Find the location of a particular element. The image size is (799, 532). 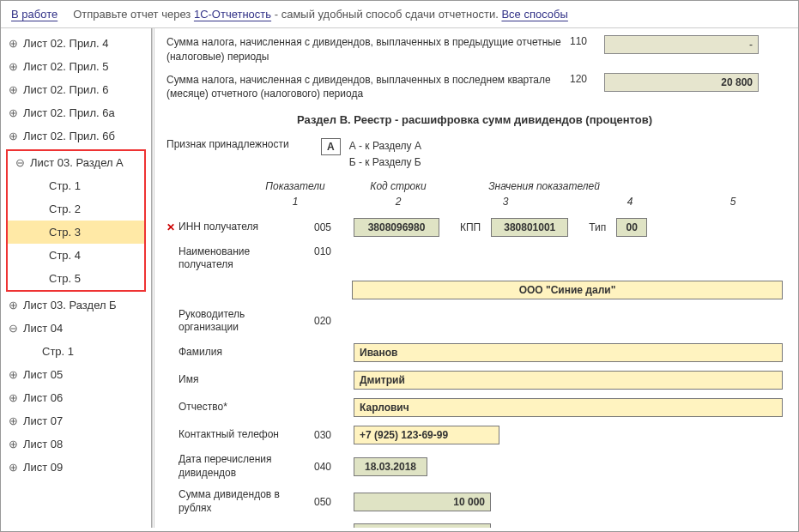

subheader-1: 1 is located at coordinates (295, 202).